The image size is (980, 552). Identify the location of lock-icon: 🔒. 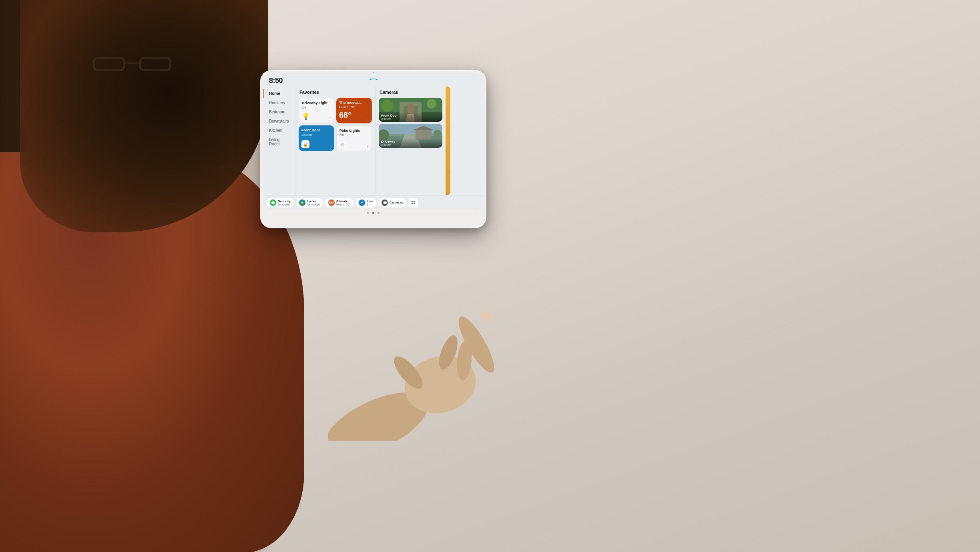
(305, 144).